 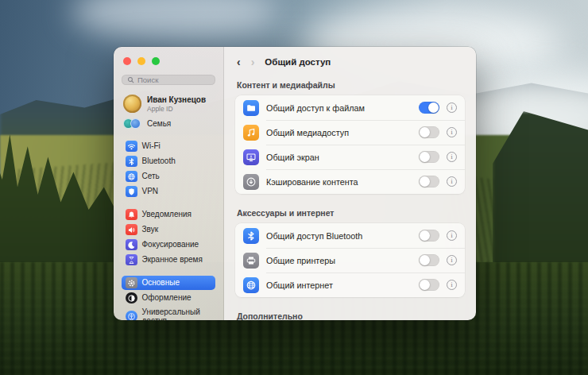 I want to click on close-button, so click(x=127, y=61).